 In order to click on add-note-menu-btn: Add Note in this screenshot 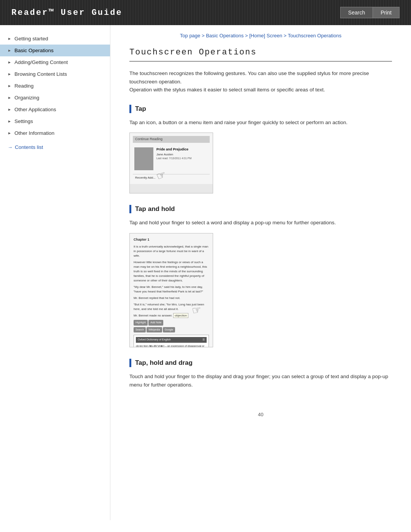, I will do `click(156, 323)`.